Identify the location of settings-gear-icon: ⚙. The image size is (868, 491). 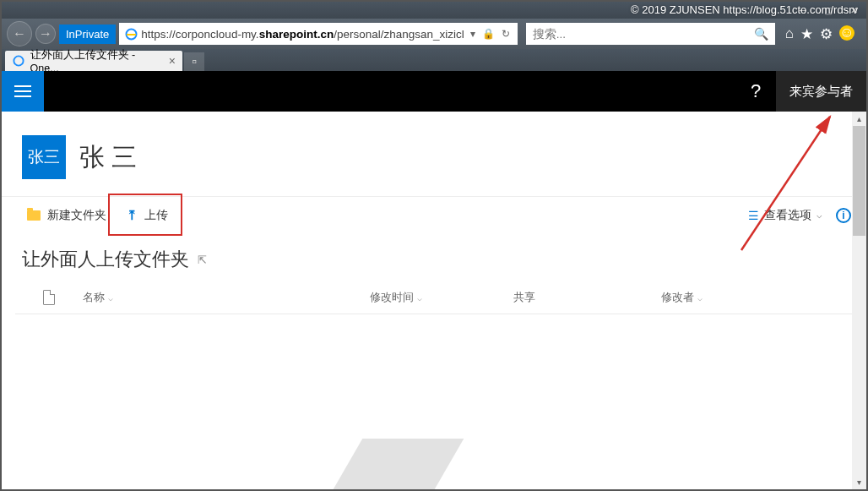
(826, 34).